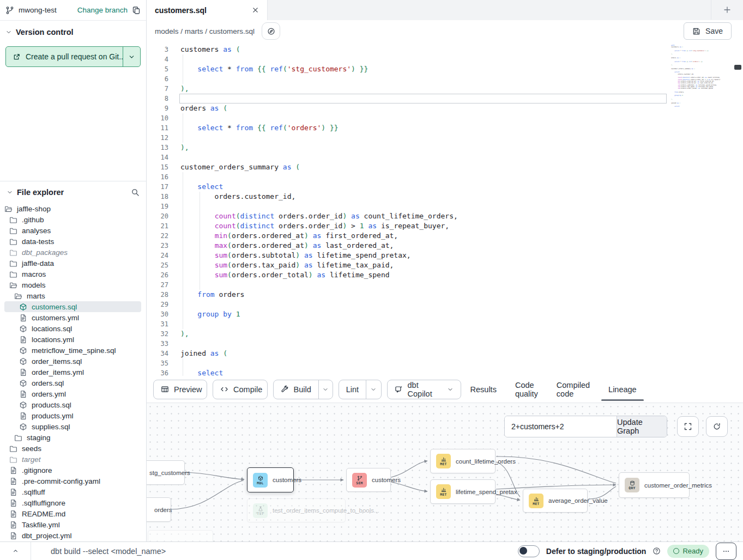  Describe the element at coordinates (73, 29) in the screenshot. I see `version-control-header: Version control` at that location.